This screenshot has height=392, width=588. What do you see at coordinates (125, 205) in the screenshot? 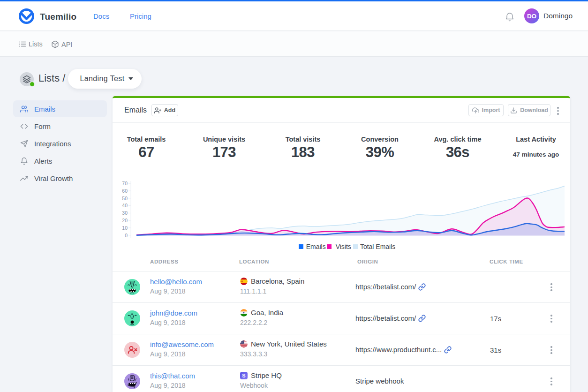
I see `svg-text: 40` at bounding box center [125, 205].